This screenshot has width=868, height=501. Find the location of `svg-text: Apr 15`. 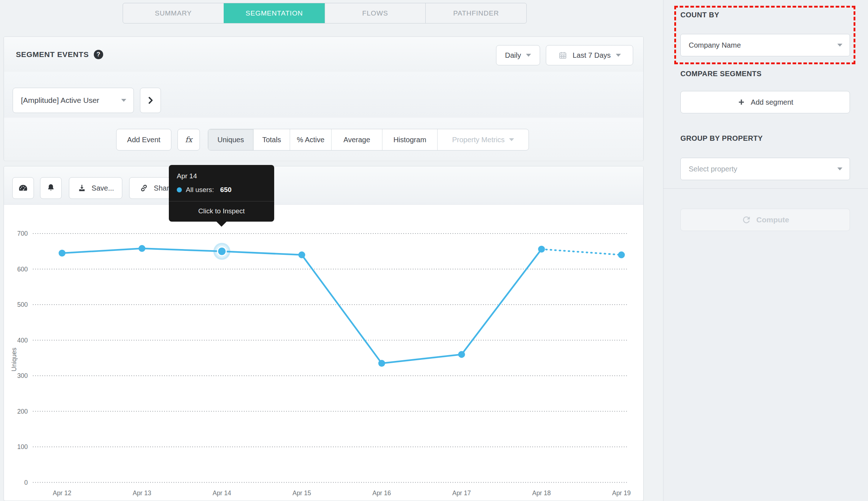

svg-text: Apr 15 is located at coordinates (302, 493).